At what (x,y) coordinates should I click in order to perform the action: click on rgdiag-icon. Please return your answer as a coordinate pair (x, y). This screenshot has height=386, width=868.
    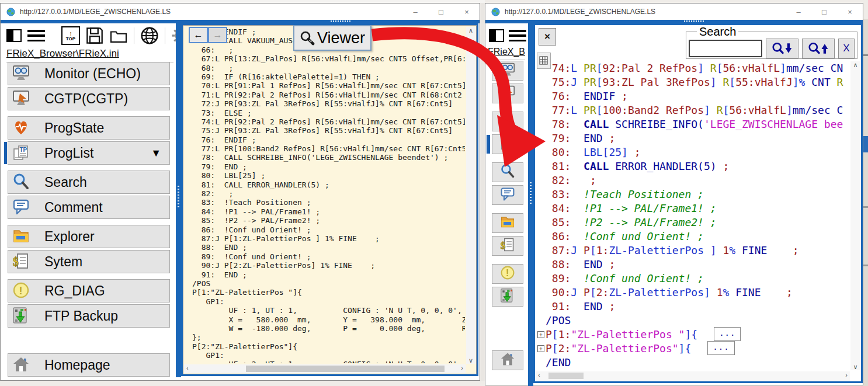
    Looking at the image, I should click on (22, 291).